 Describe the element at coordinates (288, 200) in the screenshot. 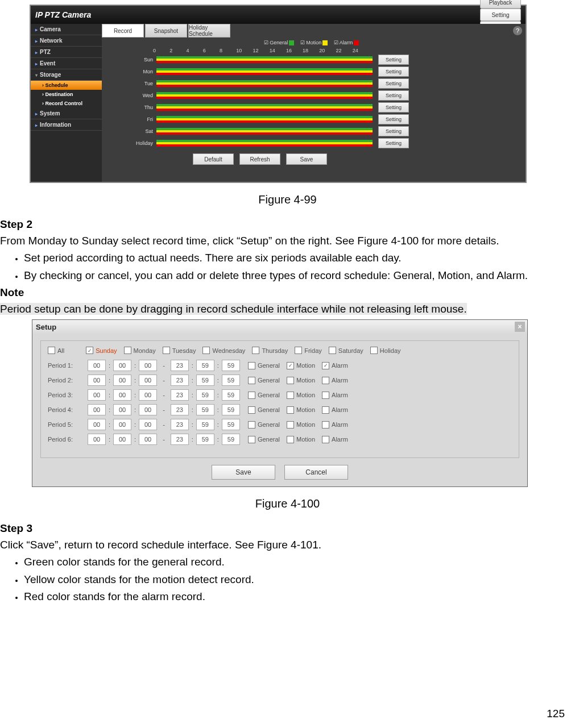

I see `figure-caption-99: Figure 4-99` at that location.